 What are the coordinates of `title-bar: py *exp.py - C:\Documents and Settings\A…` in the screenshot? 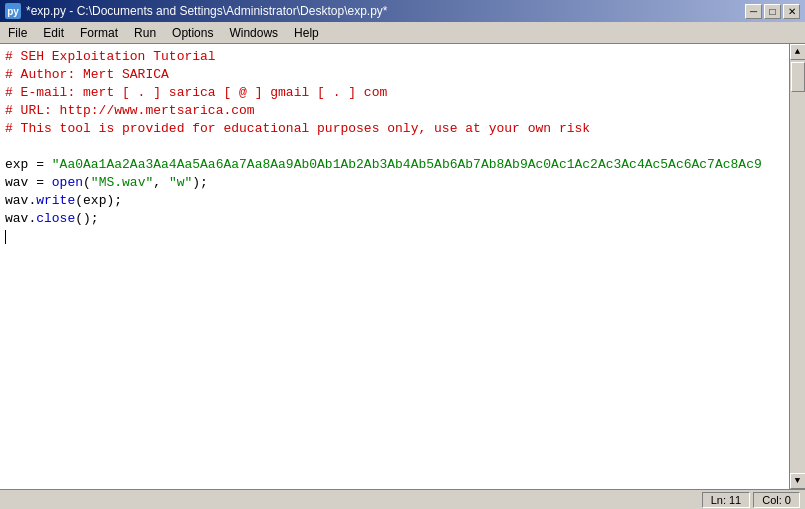 It's located at (402, 11).